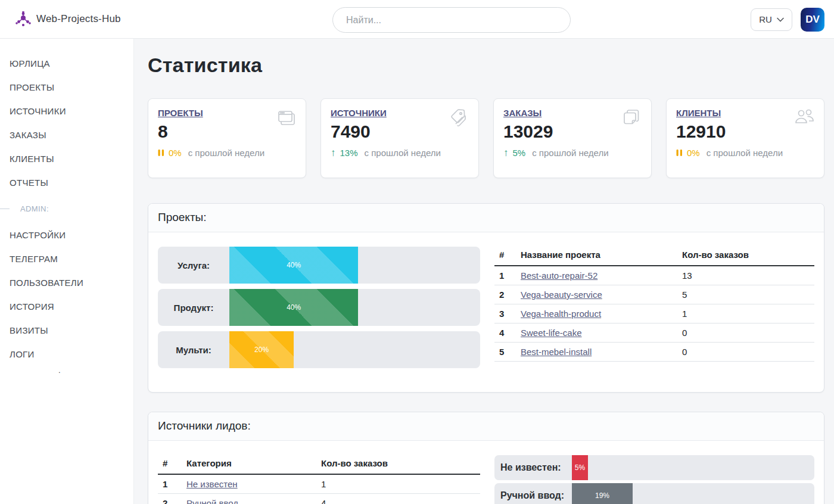  What do you see at coordinates (249, 484) in the screenshot?
I see `row-name-cell: Не известен` at bounding box center [249, 484].